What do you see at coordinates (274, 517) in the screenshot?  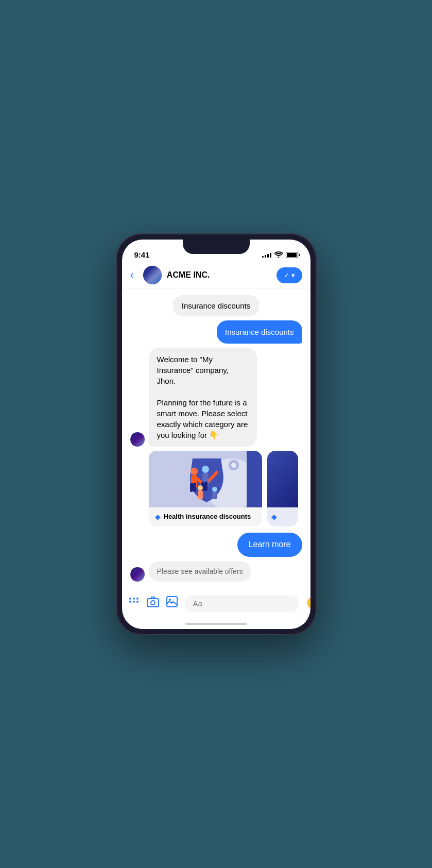 I see `diamond-icon-2: ◆` at bounding box center [274, 517].